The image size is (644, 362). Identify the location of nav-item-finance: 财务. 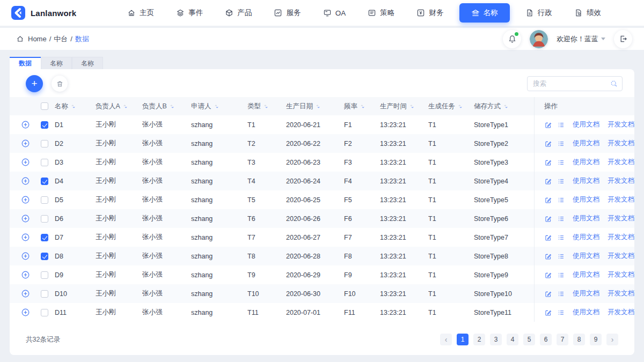
(430, 13).